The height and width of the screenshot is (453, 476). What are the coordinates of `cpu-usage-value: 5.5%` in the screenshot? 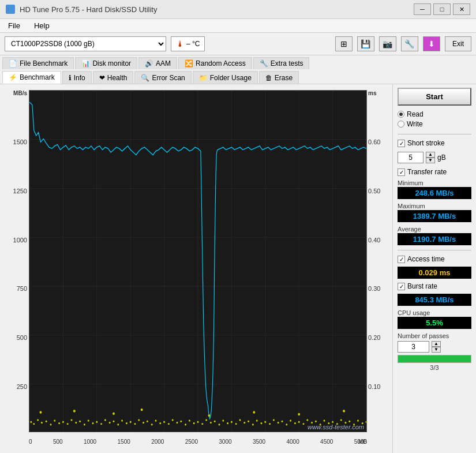 It's located at (434, 323).